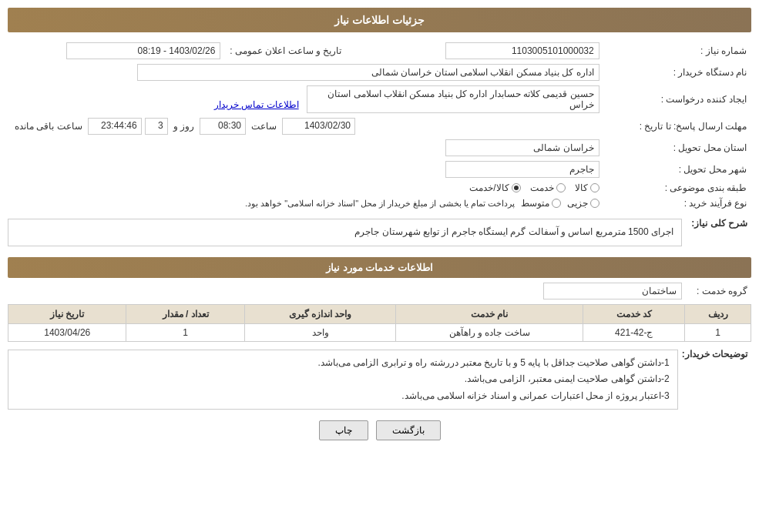  I want to click on shomareNiaz-value: 1103005101000032, so click(522, 51).